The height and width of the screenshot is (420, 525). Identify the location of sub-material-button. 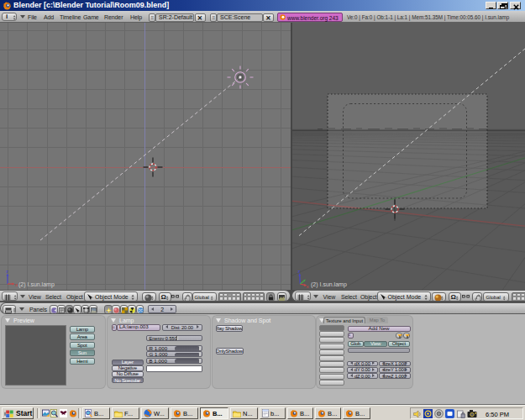
(116, 309).